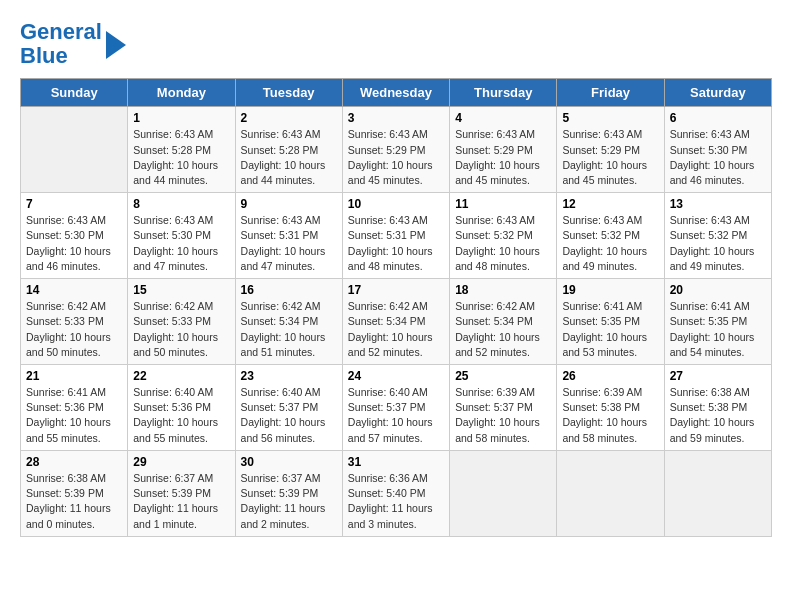  What do you see at coordinates (74, 330) in the screenshot?
I see `day-info: Sunrise: 6:42 AMSunset: 5:33 PMDaylight:…` at bounding box center [74, 330].